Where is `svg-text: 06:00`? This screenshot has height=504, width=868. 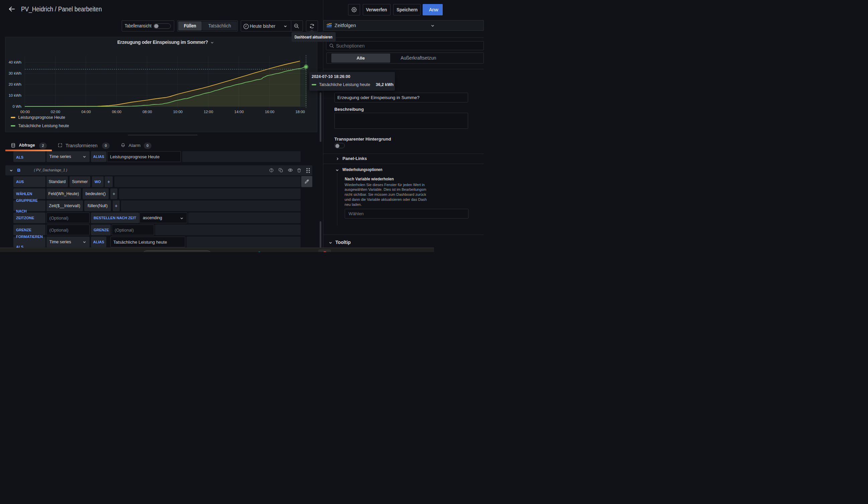
svg-text: 06:00 is located at coordinates (116, 112).